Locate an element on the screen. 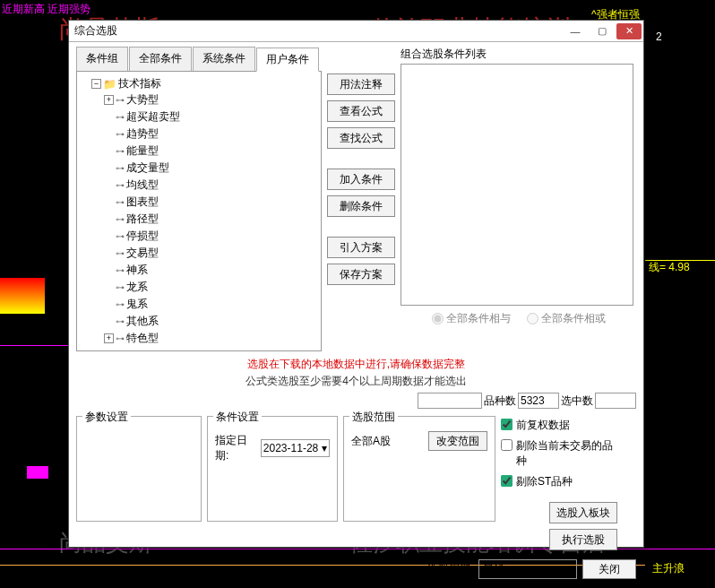  tree-item: ⊶ 交易型 is located at coordinates (211, 253).